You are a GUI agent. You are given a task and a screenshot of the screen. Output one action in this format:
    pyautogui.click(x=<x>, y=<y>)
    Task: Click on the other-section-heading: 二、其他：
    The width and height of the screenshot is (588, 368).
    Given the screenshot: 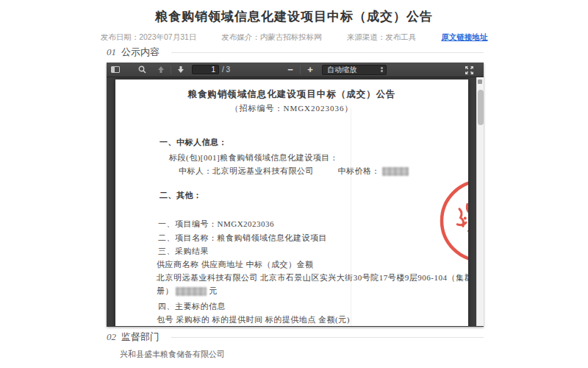 What is the action you would take?
    pyautogui.click(x=181, y=196)
    